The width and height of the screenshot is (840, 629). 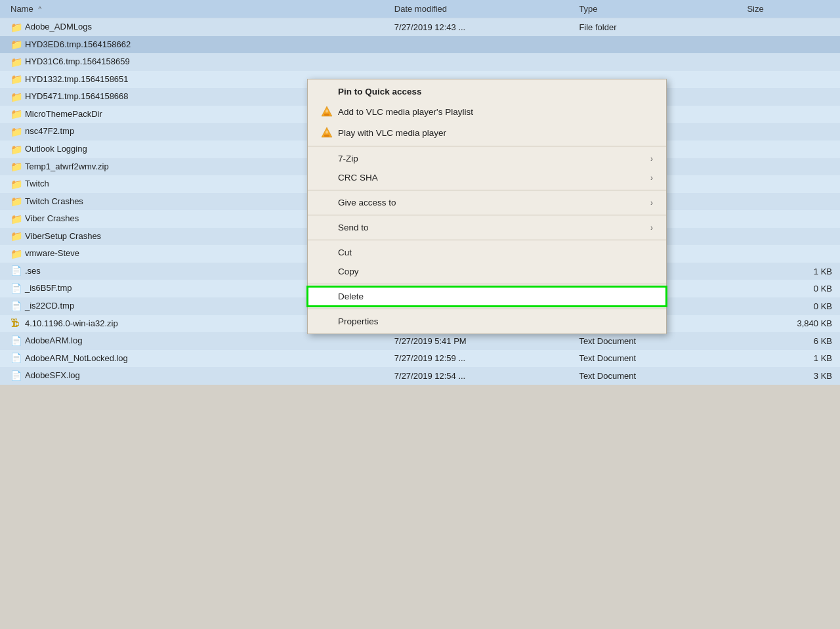 I want to click on col-header-size: Size, so click(x=789, y=9).